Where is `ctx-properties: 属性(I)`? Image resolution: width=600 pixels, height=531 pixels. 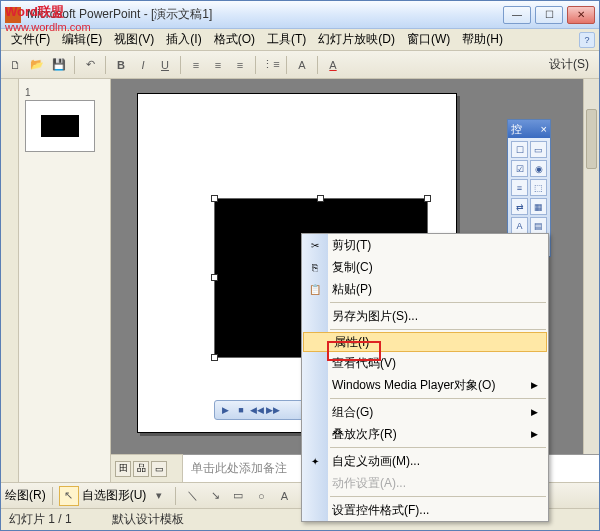 ctx-properties: 属性(I) is located at coordinates (425, 342).